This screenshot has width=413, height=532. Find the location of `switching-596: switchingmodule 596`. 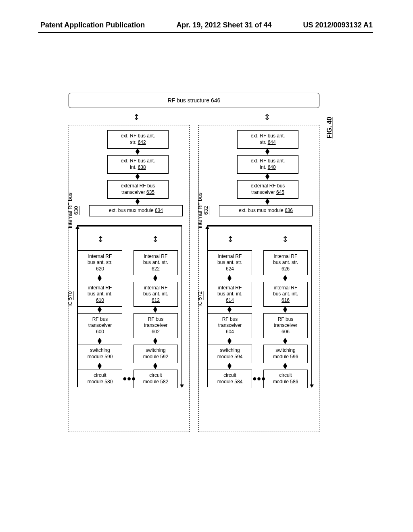

switching-596: switchingmodule 596 is located at coordinates (286, 354).